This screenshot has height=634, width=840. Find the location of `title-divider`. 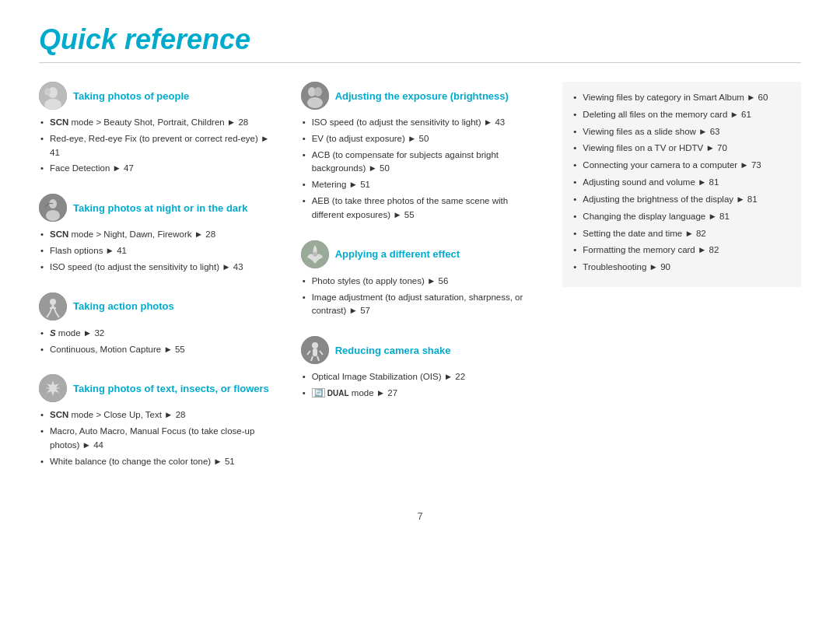

title-divider is located at coordinates (420, 62).